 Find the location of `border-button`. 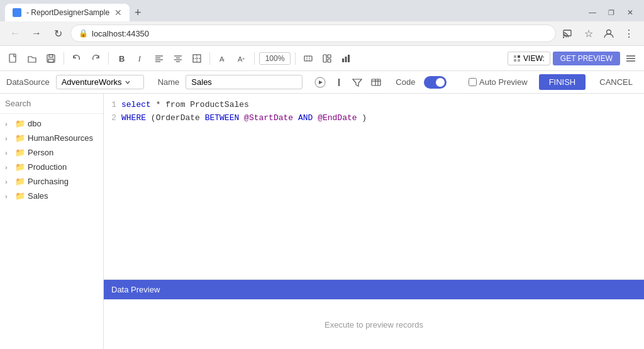

border-button is located at coordinates (197, 58).